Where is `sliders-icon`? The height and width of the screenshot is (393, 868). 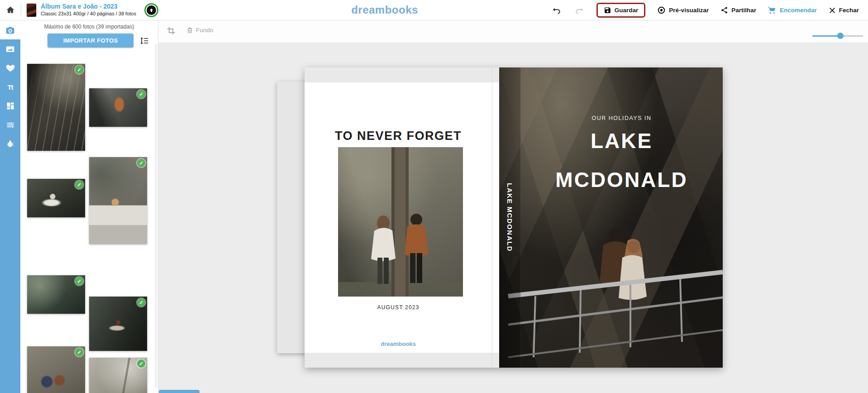 sliders-icon is located at coordinates (10, 125).